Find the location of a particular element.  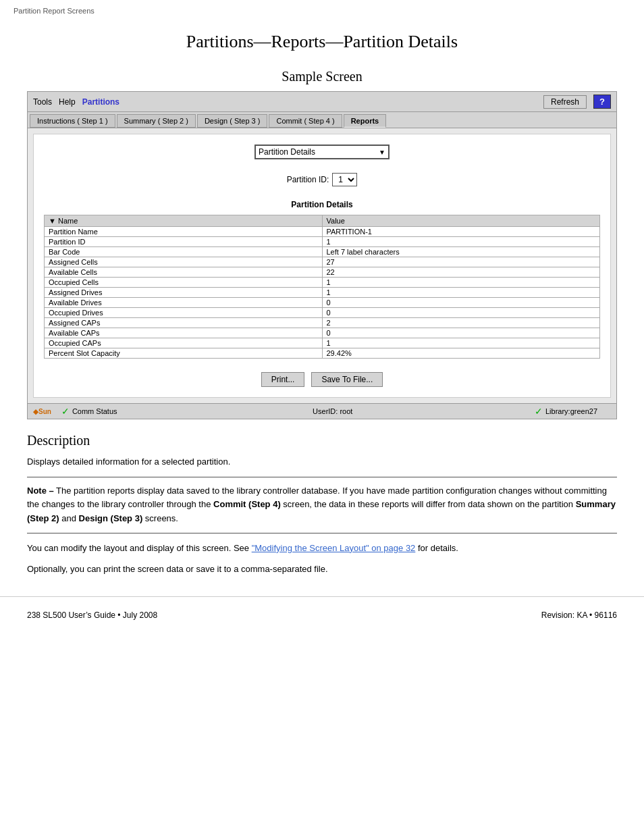

table-row: Partition NamePARTITION-1 is located at coordinates (323, 232).